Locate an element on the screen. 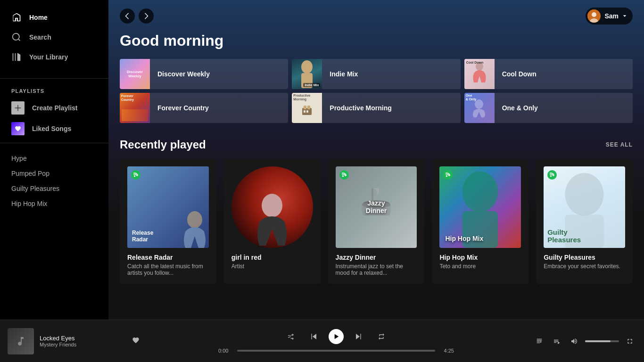 The width and height of the screenshot is (644, 362). sidebar-item-library: Your Library is located at coordinates (54, 57).